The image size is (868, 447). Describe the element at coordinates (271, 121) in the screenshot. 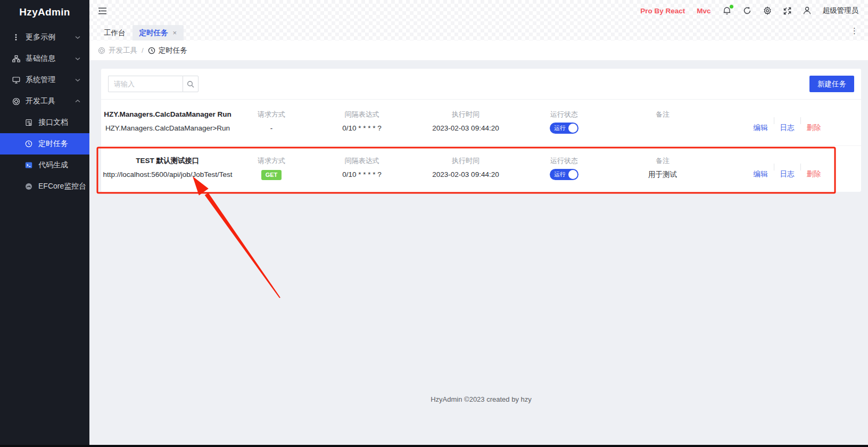

I see `method-cell: 请求方式 -` at that location.